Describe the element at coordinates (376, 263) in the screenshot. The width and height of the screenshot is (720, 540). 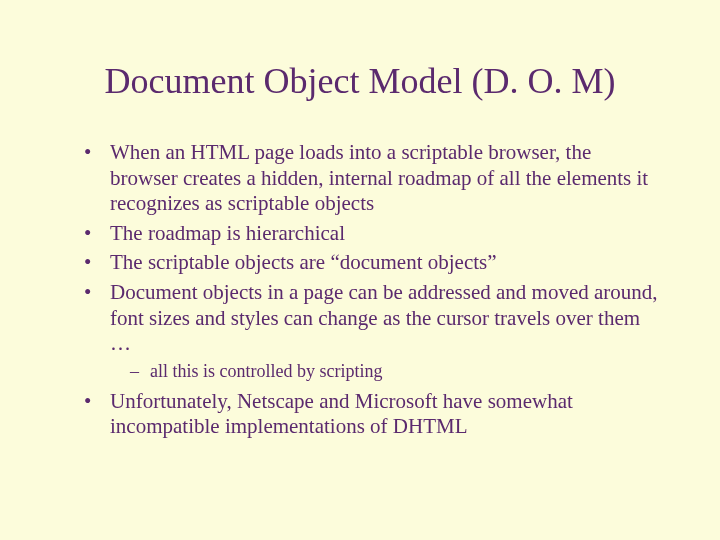
I see `bullet-item: The scriptable objects are “document obj…` at that location.